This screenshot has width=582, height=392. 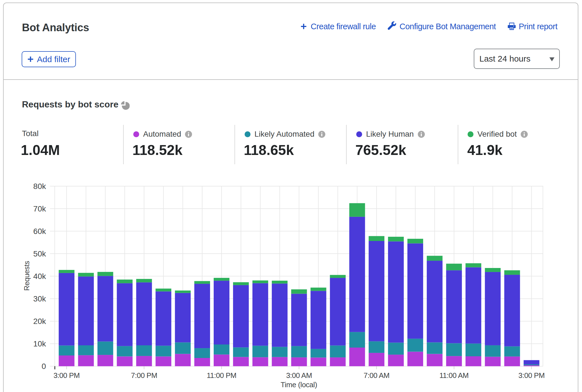 I want to click on svg-text: 3:00 AM, so click(x=299, y=375).